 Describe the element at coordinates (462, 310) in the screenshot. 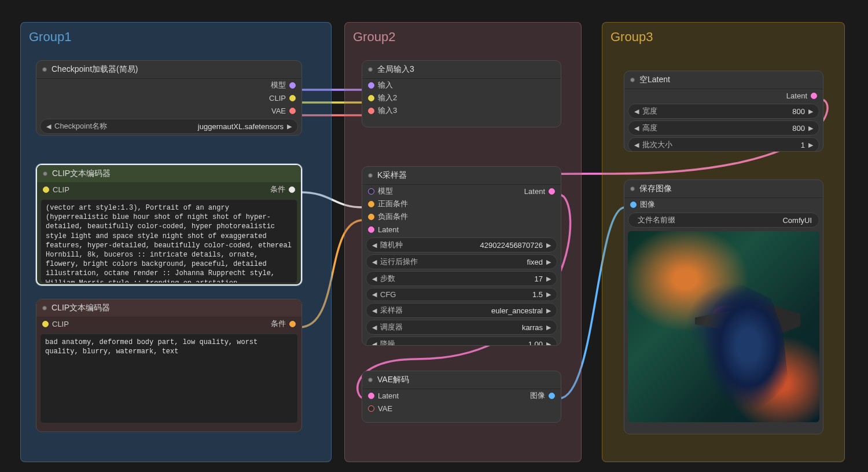

I see `sampler-widget: ◀采样器euler_ancestral▶` at that location.